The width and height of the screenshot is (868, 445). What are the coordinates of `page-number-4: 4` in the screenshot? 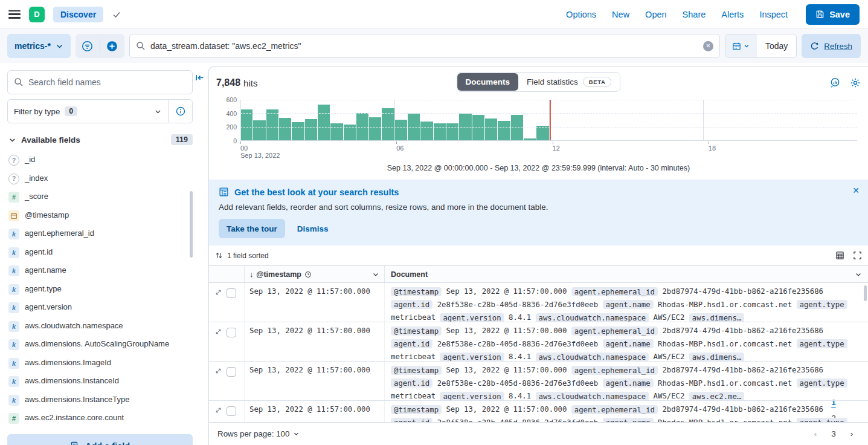 It's located at (834, 444).